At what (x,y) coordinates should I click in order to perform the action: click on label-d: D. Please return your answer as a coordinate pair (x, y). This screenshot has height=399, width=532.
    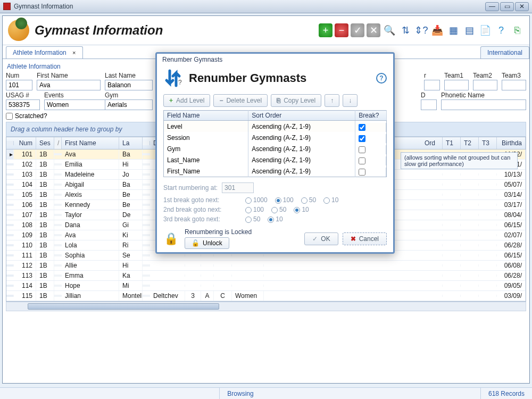
    Looking at the image, I should click on (429, 95).